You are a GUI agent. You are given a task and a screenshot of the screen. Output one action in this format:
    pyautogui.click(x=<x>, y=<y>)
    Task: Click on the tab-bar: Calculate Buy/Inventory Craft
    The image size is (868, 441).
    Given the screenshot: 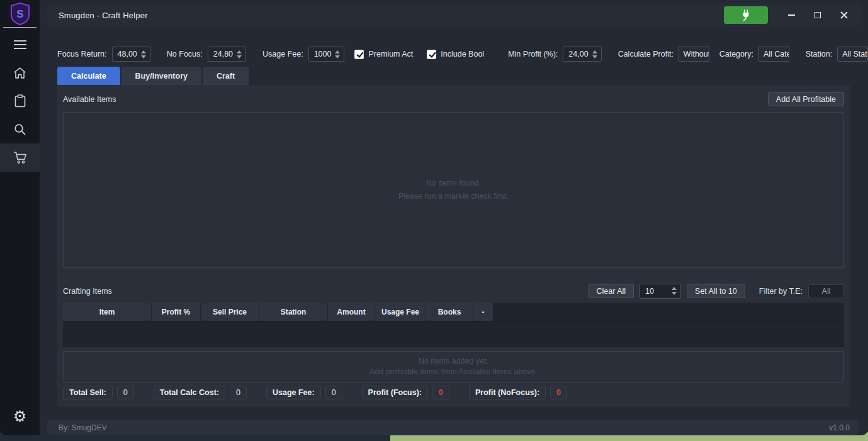 What is the action you would take?
    pyautogui.click(x=454, y=75)
    